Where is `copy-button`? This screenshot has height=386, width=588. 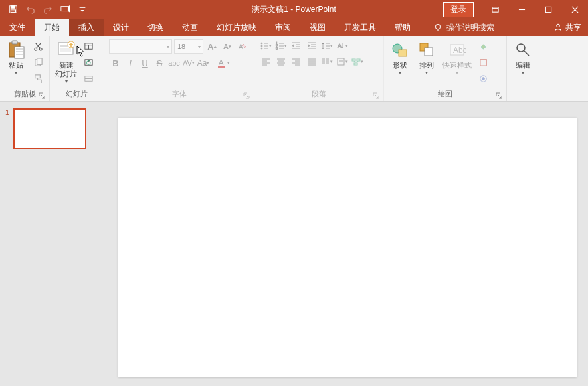 copy-button is located at coordinates (38, 62).